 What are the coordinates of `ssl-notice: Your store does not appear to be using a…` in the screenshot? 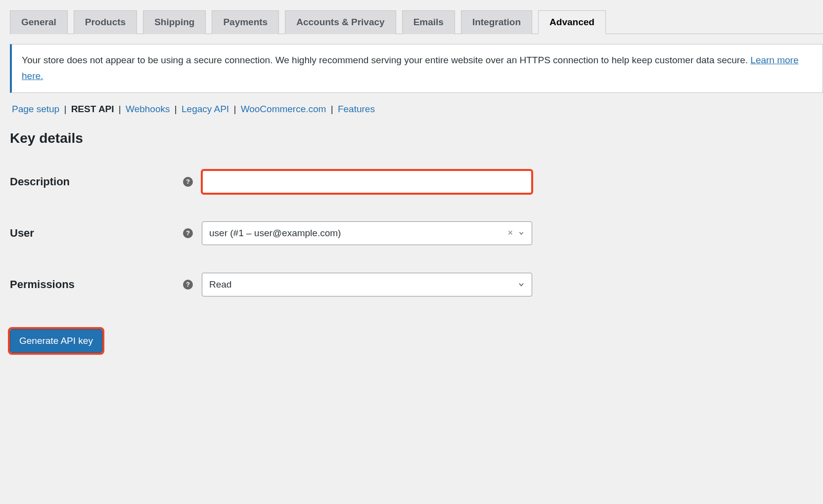 It's located at (416, 68).